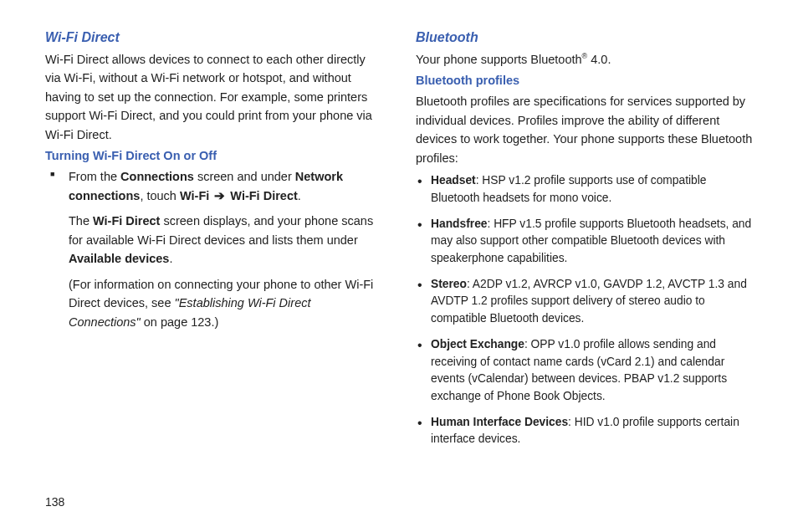 Image resolution: width=798 pixels, height=532 pixels. I want to click on step-text: The, so click(80, 221).